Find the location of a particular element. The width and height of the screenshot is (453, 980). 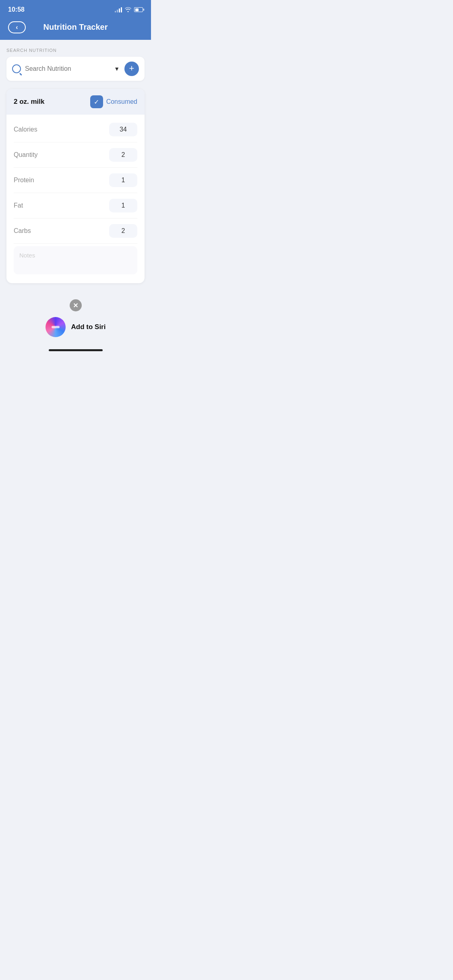

siri-dismiss-button: ✕ is located at coordinates (76, 305).